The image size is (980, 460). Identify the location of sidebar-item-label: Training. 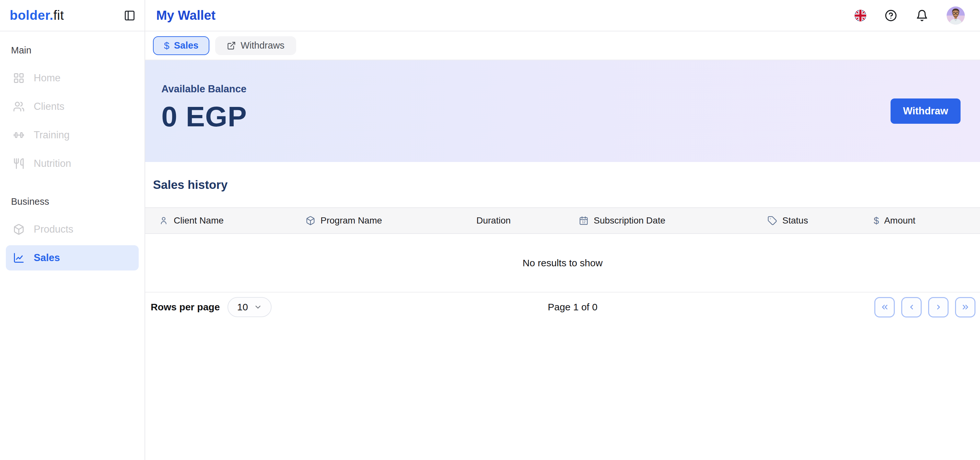
(52, 135).